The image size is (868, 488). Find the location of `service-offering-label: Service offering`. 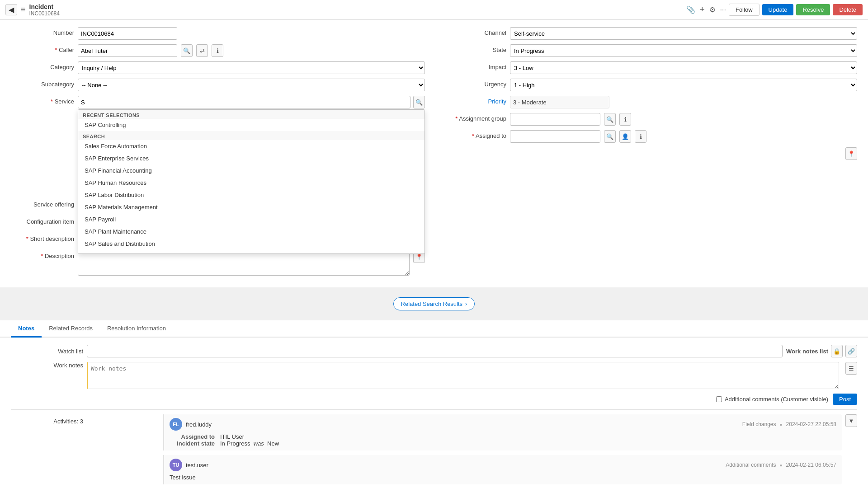

service-offering-label: Service offering is located at coordinates (42, 203).